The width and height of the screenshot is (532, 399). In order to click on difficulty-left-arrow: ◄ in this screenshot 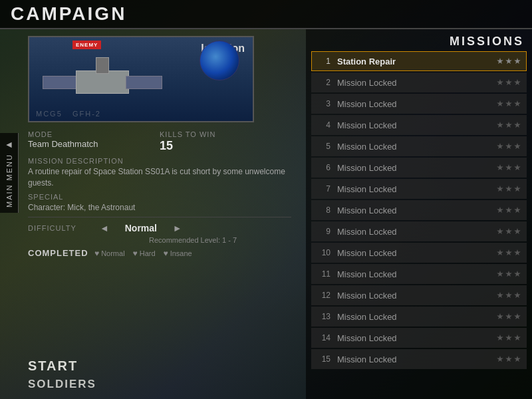, I will do `click(104, 228)`.